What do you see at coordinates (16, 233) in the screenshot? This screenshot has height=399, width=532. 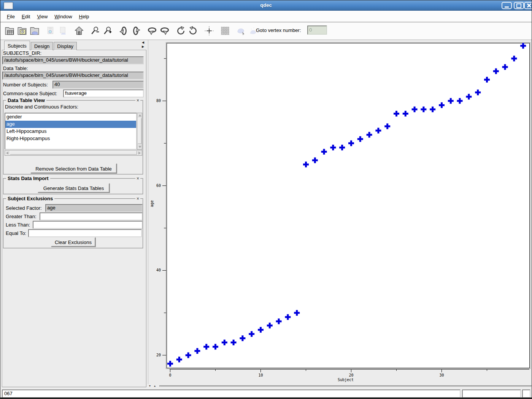 I see `equal-to-label: Equal To:` at bounding box center [16, 233].